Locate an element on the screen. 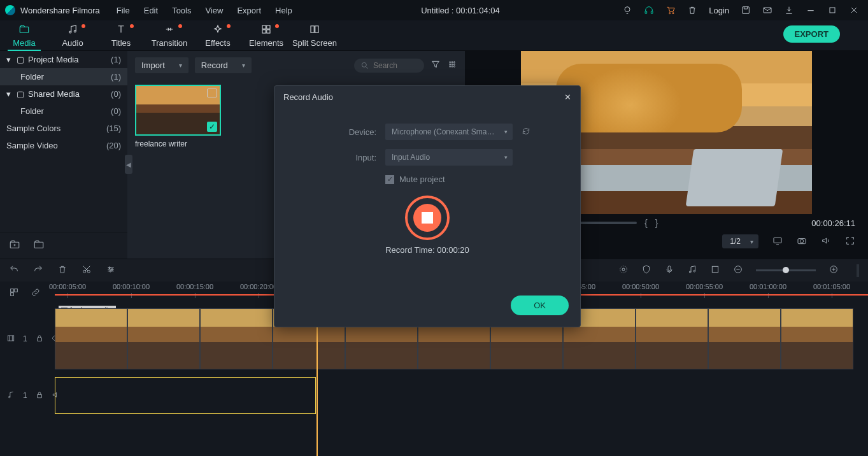  fullscreen-icon is located at coordinates (850, 242).